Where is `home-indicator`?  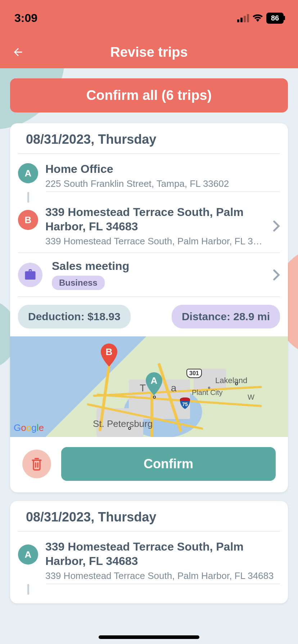
home-indicator is located at coordinates (149, 637).